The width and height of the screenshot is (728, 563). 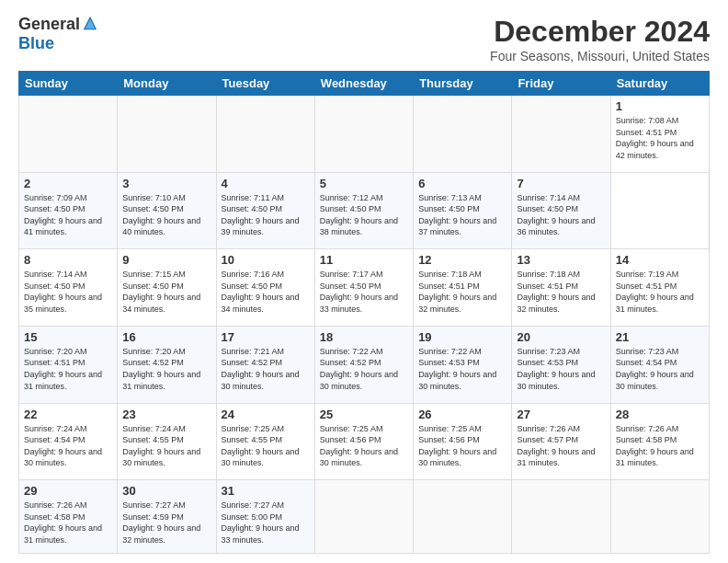 What do you see at coordinates (561, 442) in the screenshot?
I see `day-cell: 27Sunrise: 7:26 AMSunset: 4:57 PMDayligh…` at bounding box center [561, 442].